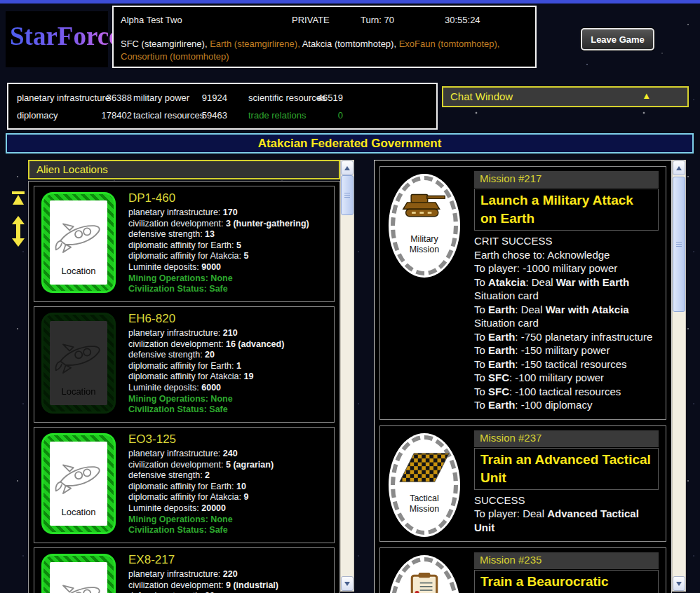 The image size is (700, 593). I want to click on location-field: Luminite deposits: 20000, so click(201, 509).